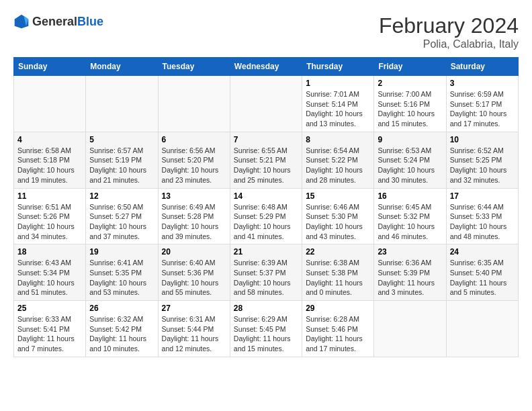 The image size is (532, 411). I want to click on day-number: 6, so click(194, 140).